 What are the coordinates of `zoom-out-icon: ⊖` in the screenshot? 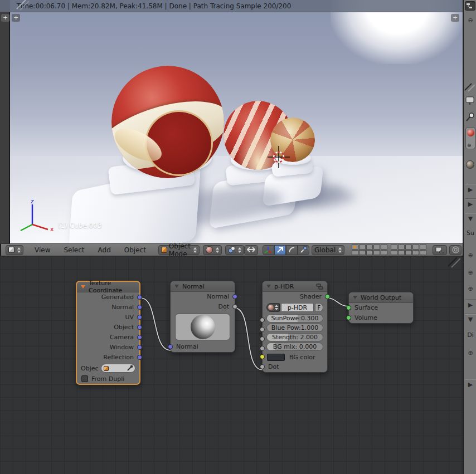 It's located at (470, 20).